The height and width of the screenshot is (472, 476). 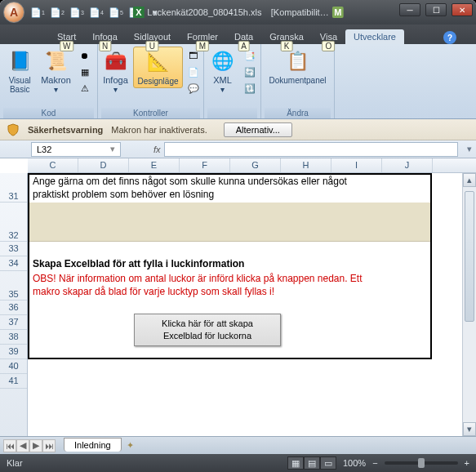 What do you see at coordinates (311, 149) in the screenshot?
I see `formula-bar` at bounding box center [311, 149].